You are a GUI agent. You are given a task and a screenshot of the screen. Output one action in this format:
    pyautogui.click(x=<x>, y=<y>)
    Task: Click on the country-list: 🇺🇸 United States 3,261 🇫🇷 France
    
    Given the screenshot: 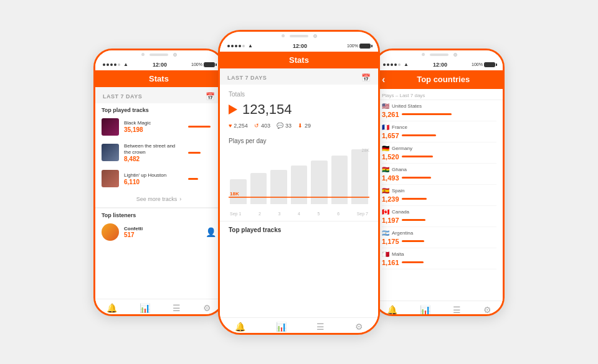 What is the action you would take?
    pyautogui.click(x=439, y=185)
    